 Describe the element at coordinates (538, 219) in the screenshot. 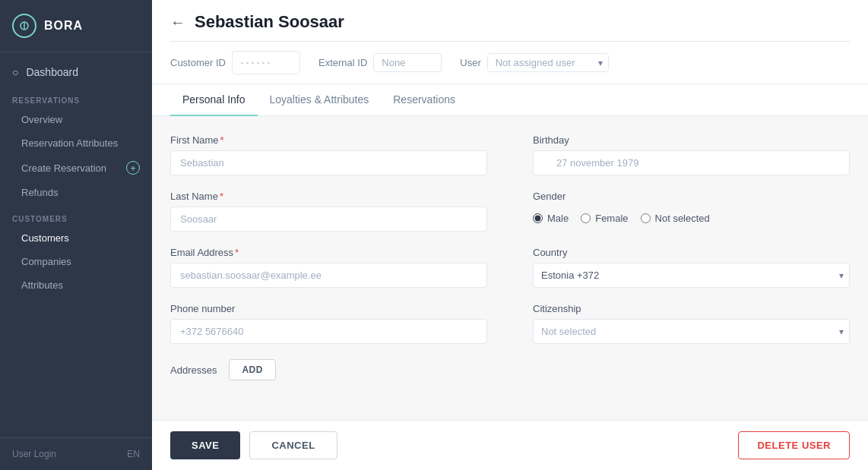

I see `gender-male-radio` at that location.